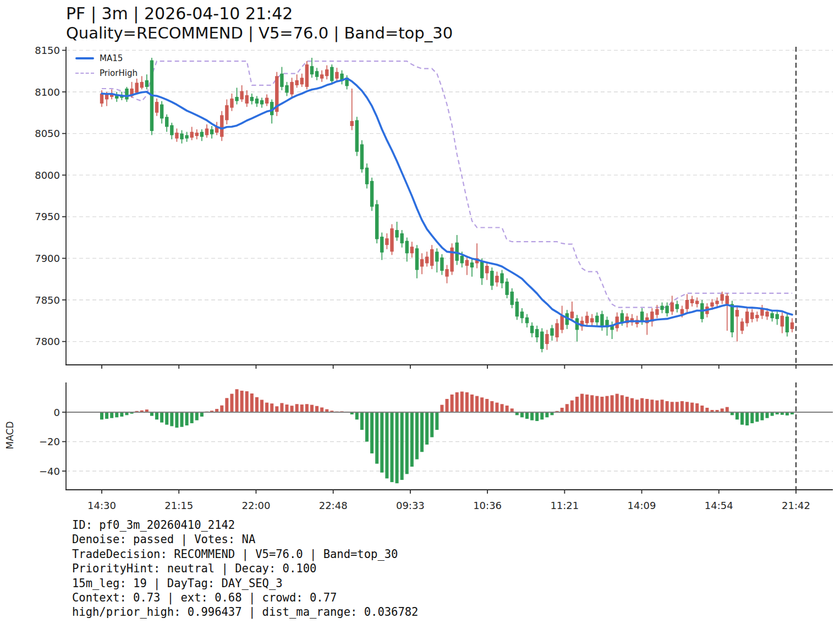  I want to click on price-y-tick-label: 8100, so click(47, 92).